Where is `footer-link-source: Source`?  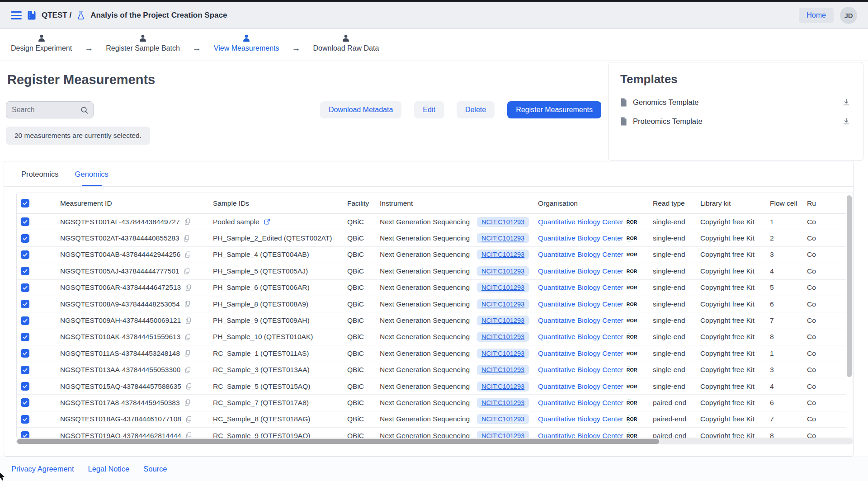 footer-link-source: Source is located at coordinates (155, 469).